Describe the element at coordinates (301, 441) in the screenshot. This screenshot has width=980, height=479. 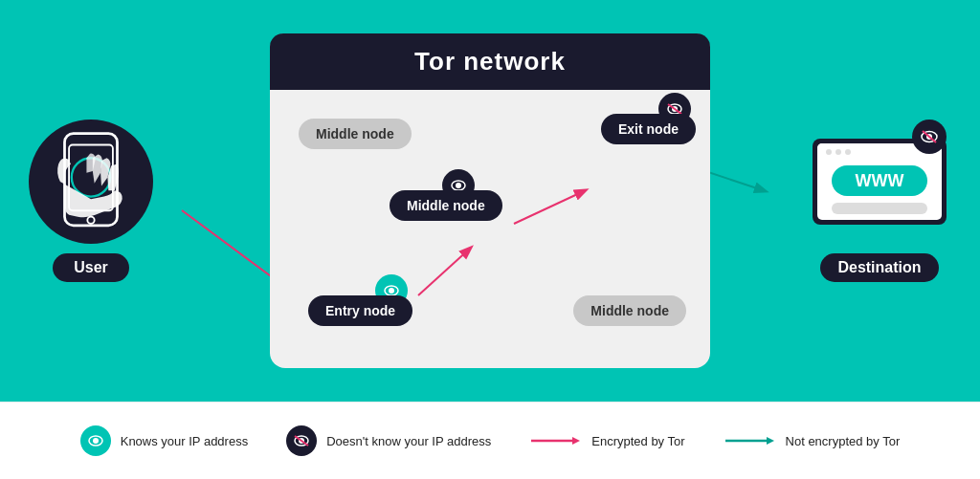
I see `legend-closed-eye-svg` at that location.